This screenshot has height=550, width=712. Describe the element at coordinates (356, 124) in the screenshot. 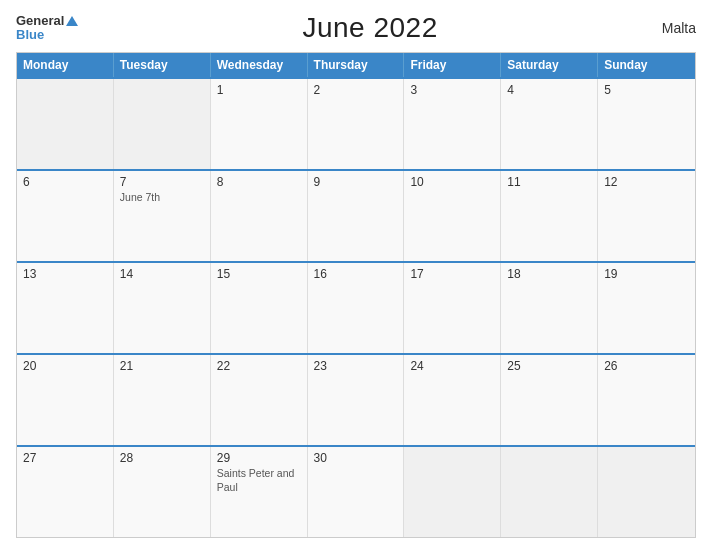

I see `calendar-cell: 2` at that location.